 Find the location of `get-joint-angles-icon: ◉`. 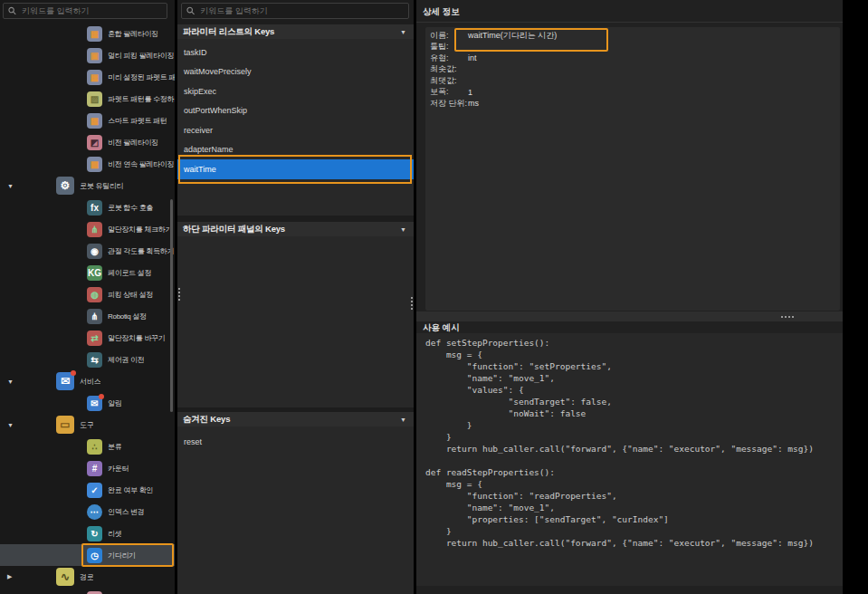

get-joint-angles-icon: ◉ is located at coordinates (94, 252).